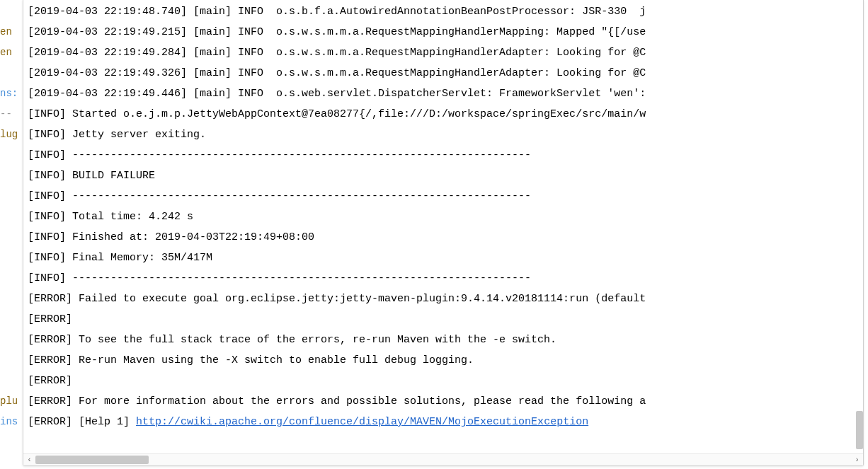  Describe the element at coordinates (443, 33) in the screenshot. I see `log-line: [2019-04-03 22:19:49.215] [main] INFO o.…` at that location.